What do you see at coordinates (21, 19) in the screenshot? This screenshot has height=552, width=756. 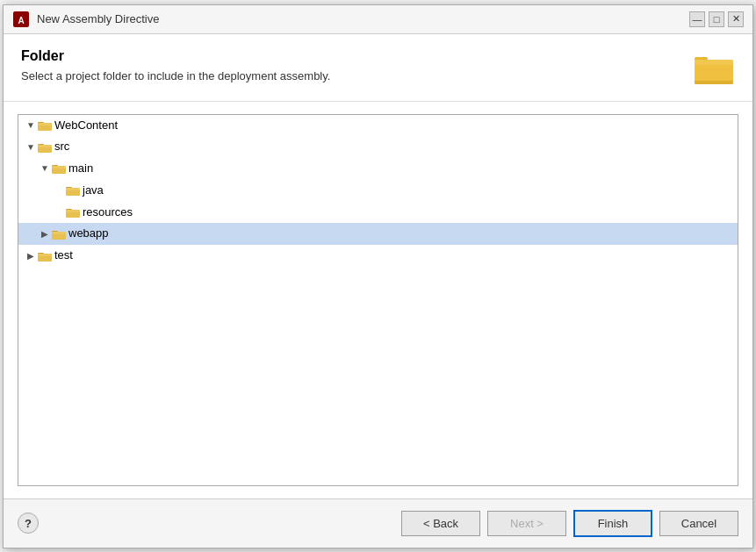 I see `app-icon: A` at bounding box center [21, 19].